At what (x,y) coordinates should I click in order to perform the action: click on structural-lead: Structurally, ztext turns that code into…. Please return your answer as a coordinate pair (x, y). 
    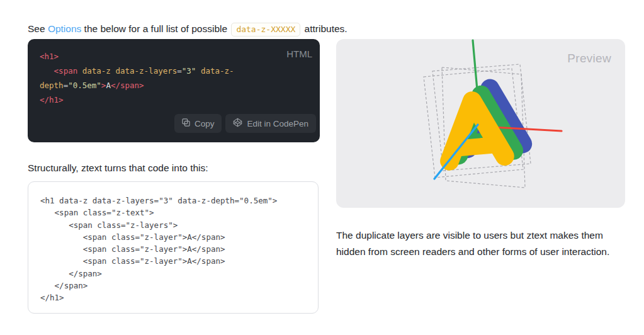
    Looking at the image, I should click on (118, 168).